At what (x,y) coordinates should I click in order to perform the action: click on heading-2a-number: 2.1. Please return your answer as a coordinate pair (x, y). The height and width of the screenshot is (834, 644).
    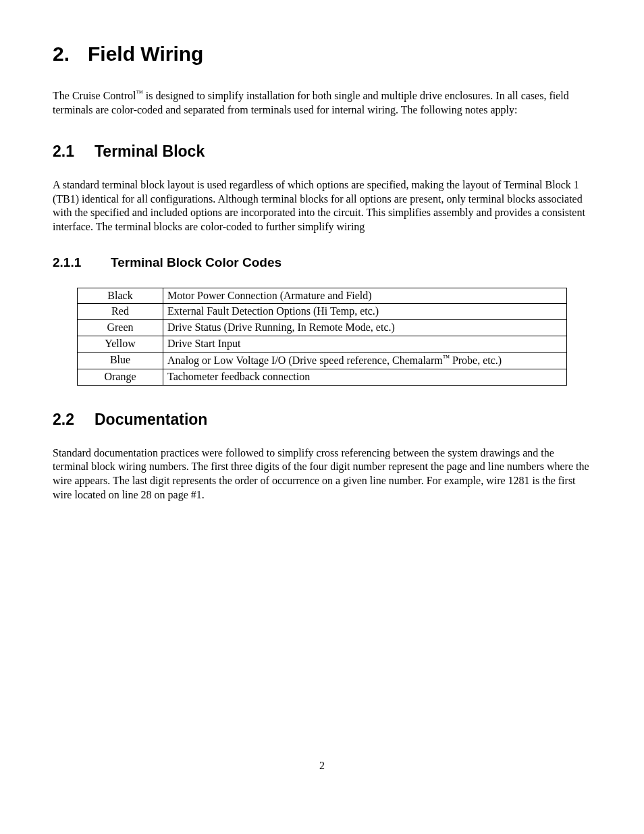
    Looking at the image, I should click on (74, 152).